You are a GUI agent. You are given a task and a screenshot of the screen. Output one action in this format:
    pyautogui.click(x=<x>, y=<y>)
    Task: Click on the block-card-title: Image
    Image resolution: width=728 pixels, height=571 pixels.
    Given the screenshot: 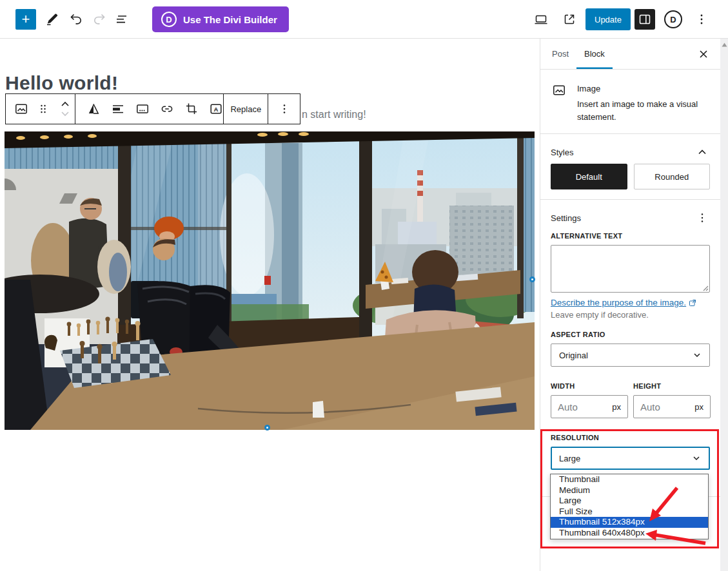 What is the action you would take?
    pyautogui.click(x=589, y=89)
    